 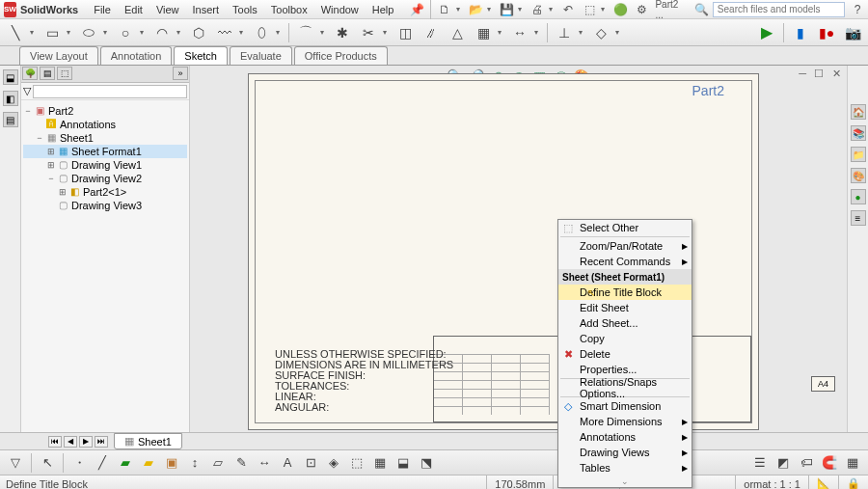 I want to click on ctx-relations-snaps: Relations/Snaps Options..., so click(x=625, y=388).